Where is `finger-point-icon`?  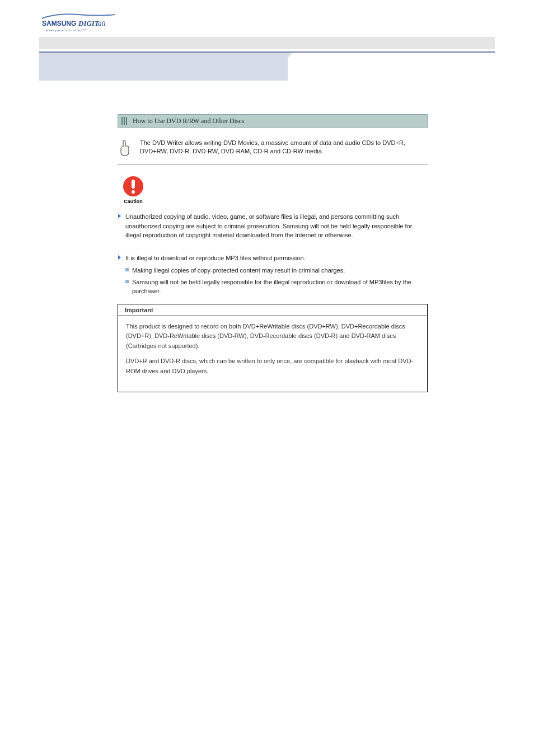 finger-point-icon is located at coordinates (125, 148).